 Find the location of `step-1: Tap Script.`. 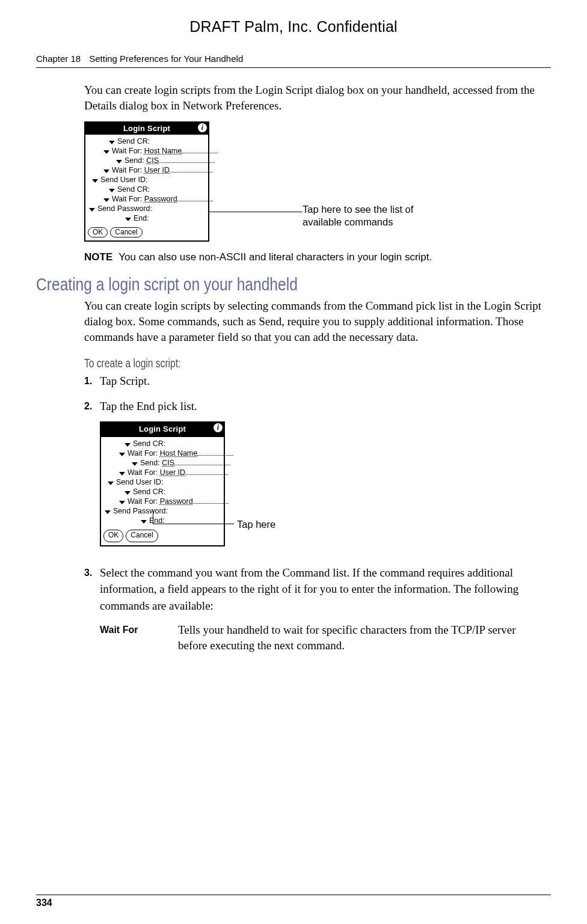

step-1: Tap Script. is located at coordinates (315, 381).